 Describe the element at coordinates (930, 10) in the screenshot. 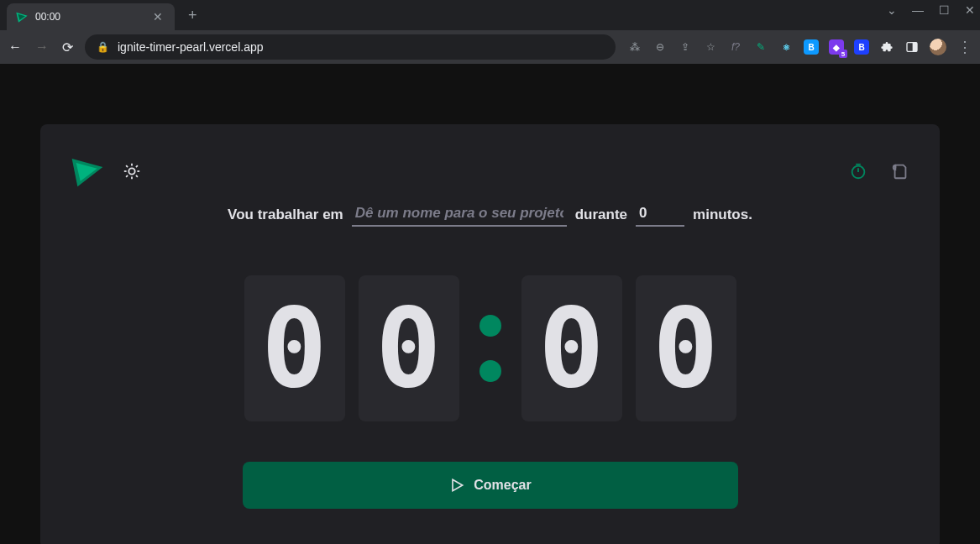

I see `window-controls: ⌄ ― ☐ ✕` at that location.